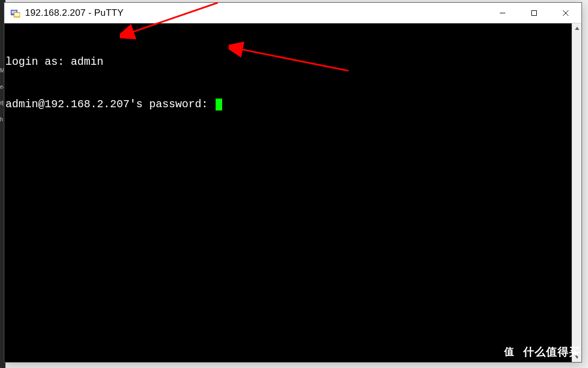  Describe the element at coordinates (288, 105) in the screenshot. I see `terminal-line-password: admin@192.168.2.207's password:` at that location.